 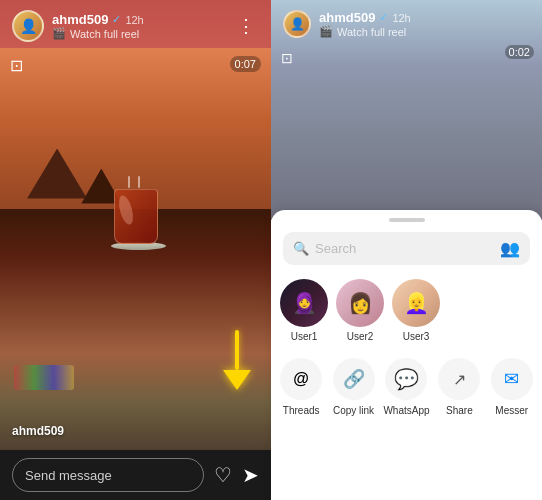 What do you see at coordinates (416, 336) in the screenshot?
I see `contact-name-3: User3` at bounding box center [416, 336].